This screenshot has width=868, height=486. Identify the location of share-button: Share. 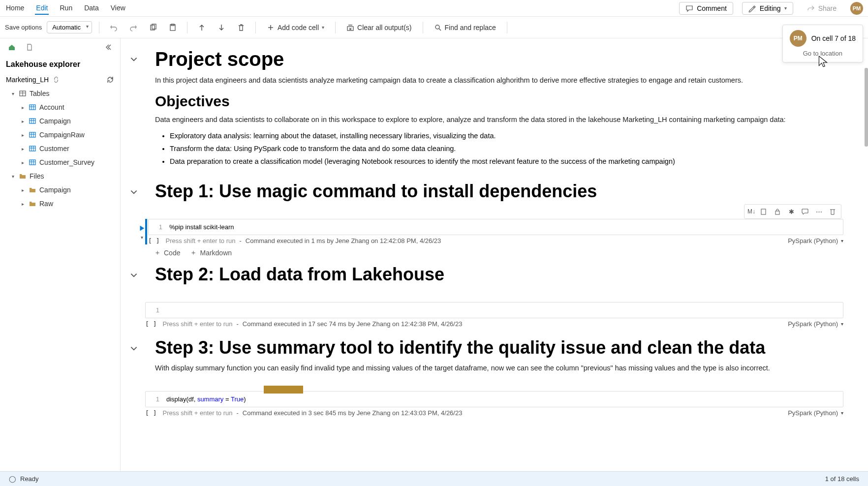
(822, 8).